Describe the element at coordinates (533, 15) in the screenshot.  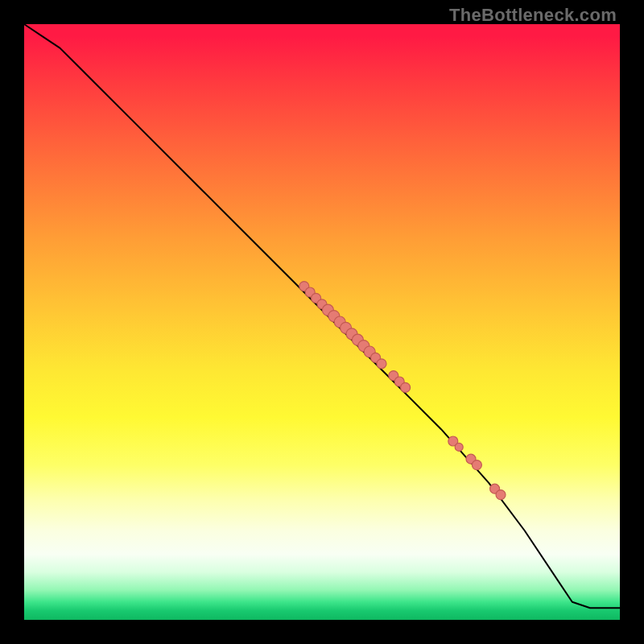
I see `watermark-text: TheBottleneck.com` at that location.